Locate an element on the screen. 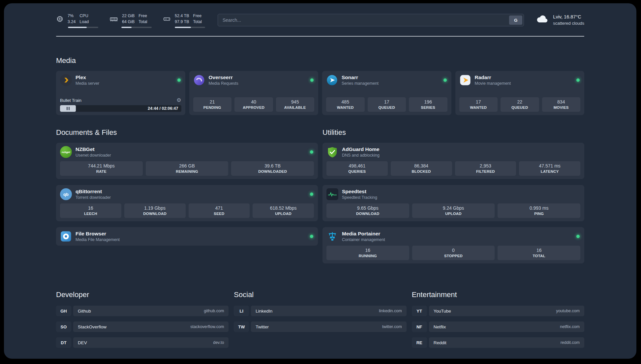 The image size is (641, 364). bookmark-domain: reddit.com is located at coordinates (570, 343).